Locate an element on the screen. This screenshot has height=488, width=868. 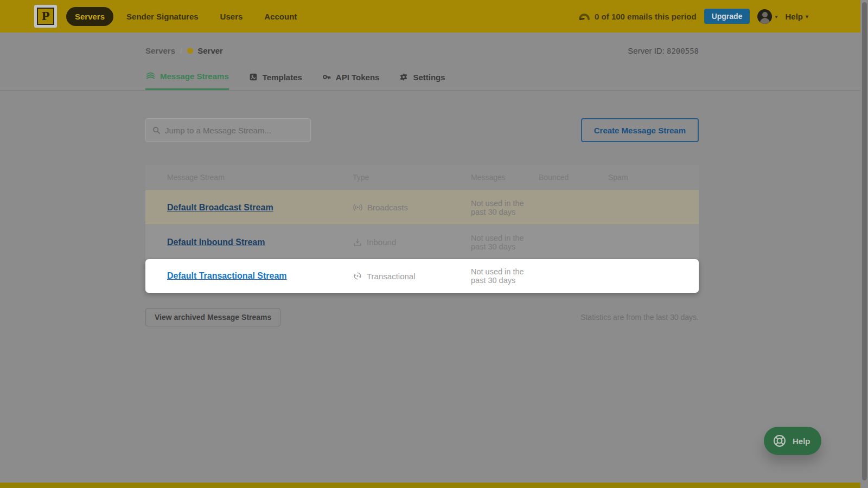
column-header-spam: Spam is located at coordinates (642, 177).